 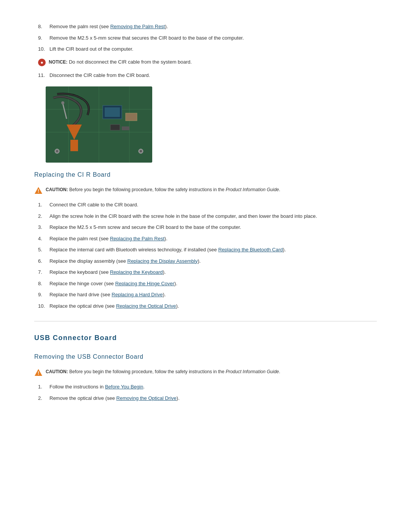 I want to click on list-item: 10. Lift the CIR board out of the comput…, so click(x=206, y=49).